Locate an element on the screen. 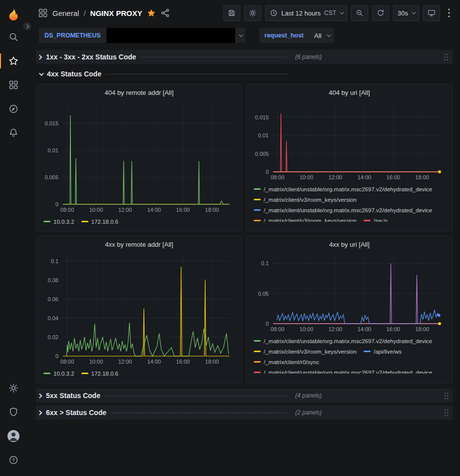 The height and width of the screenshot is (476, 460). svg-text: 0.015 is located at coordinates (51, 123).